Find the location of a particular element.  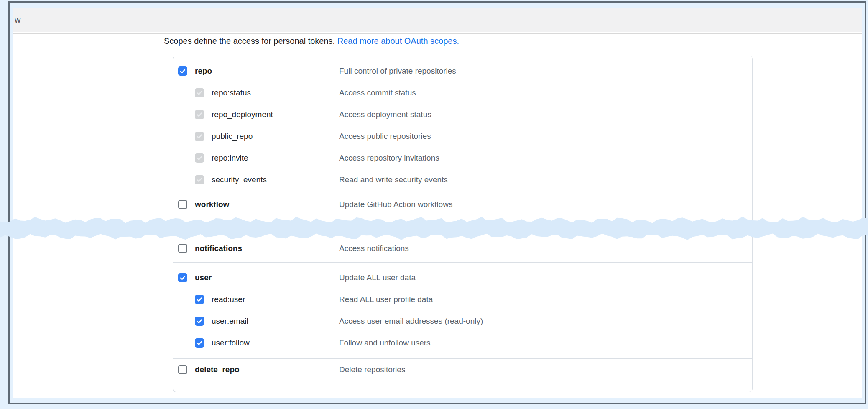

scope-row-workflow: workflowUpdate GitHub Action workflows is located at coordinates (462, 204).